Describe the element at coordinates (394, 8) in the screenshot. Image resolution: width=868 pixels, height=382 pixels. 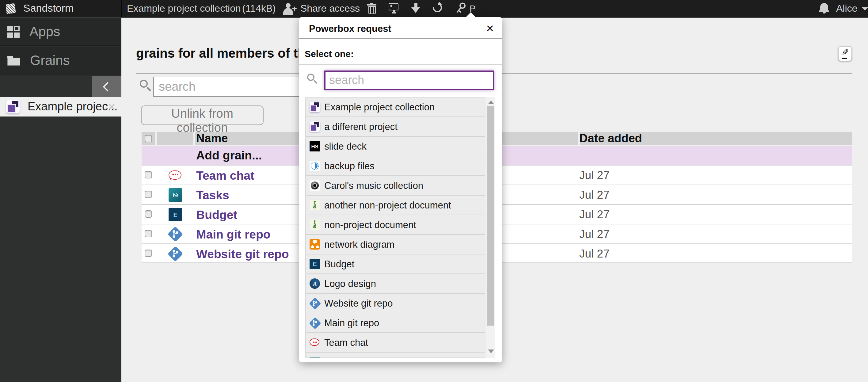
I see `debug-log-icon` at that location.